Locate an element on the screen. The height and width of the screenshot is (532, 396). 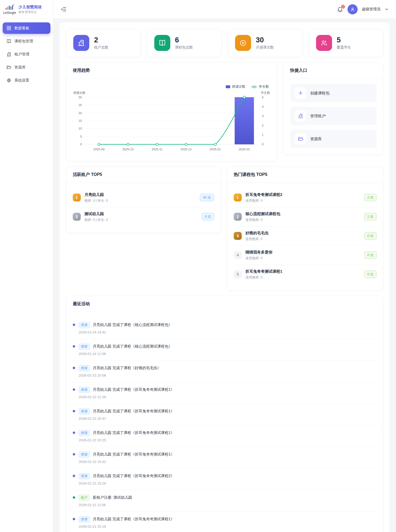
stat-card-tenants: 2 租户总数 is located at coordinates (103, 43).